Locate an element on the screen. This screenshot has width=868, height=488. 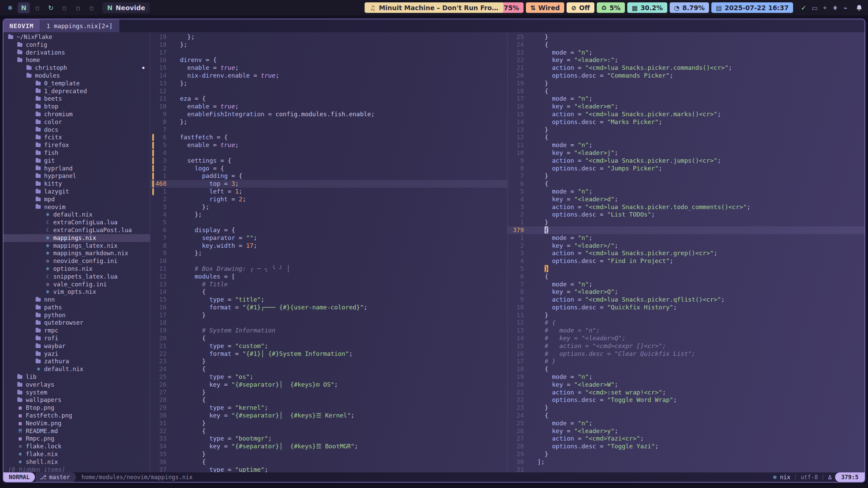
code-line: 28 options.desc = "Toggle Yazi"; is located at coordinates (686, 447).